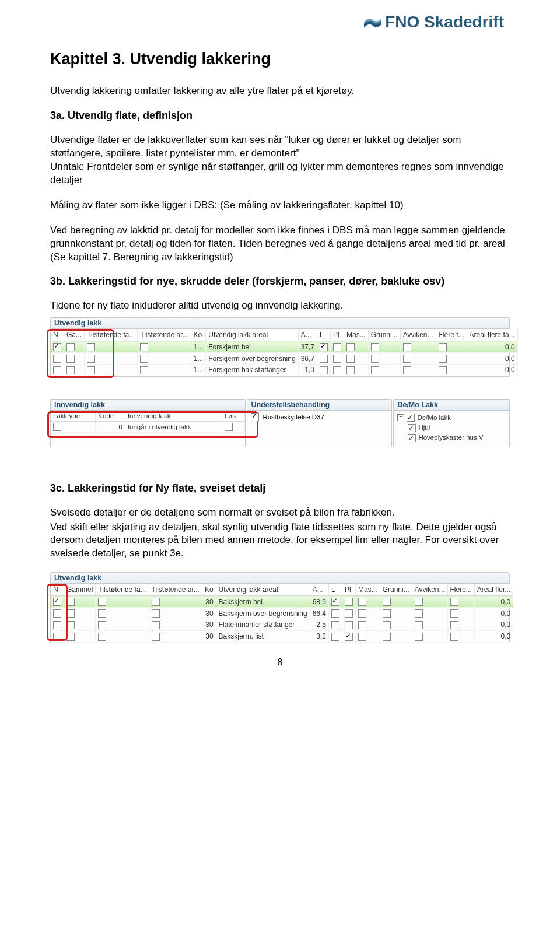 The height and width of the screenshot is (925, 560). Describe the element at coordinates (173, 416) in the screenshot. I see `column-header: Innvendig lakk` at that location.